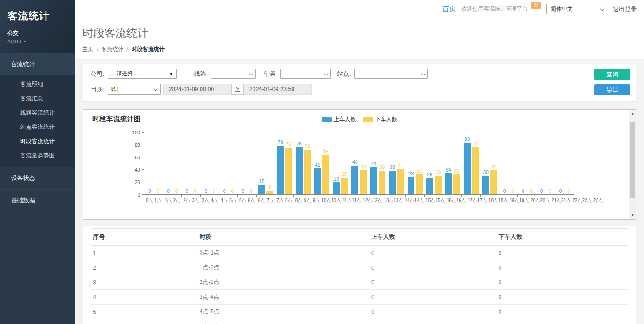 This screenshot has width=644, height=324. Describe the element at coordinates (289, 145) in the screenshot. I see `bar-value-label: 75` at that location.